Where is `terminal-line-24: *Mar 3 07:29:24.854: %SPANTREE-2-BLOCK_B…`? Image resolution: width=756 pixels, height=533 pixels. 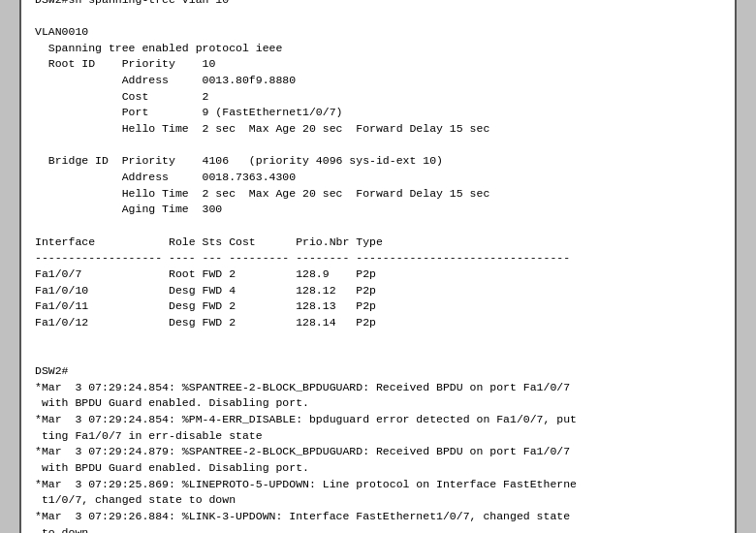
terminal-line-24: *Mar 3 07:29:24.854: %SPANTREE-2-BLOCK_B… is located at coordinates (378, 388).